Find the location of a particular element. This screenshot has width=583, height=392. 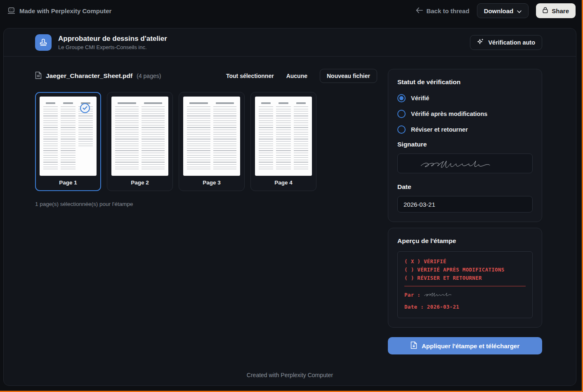

radio-verifie-apres-modifications: Vérifié après modifications is located at coordinates (465, 114).